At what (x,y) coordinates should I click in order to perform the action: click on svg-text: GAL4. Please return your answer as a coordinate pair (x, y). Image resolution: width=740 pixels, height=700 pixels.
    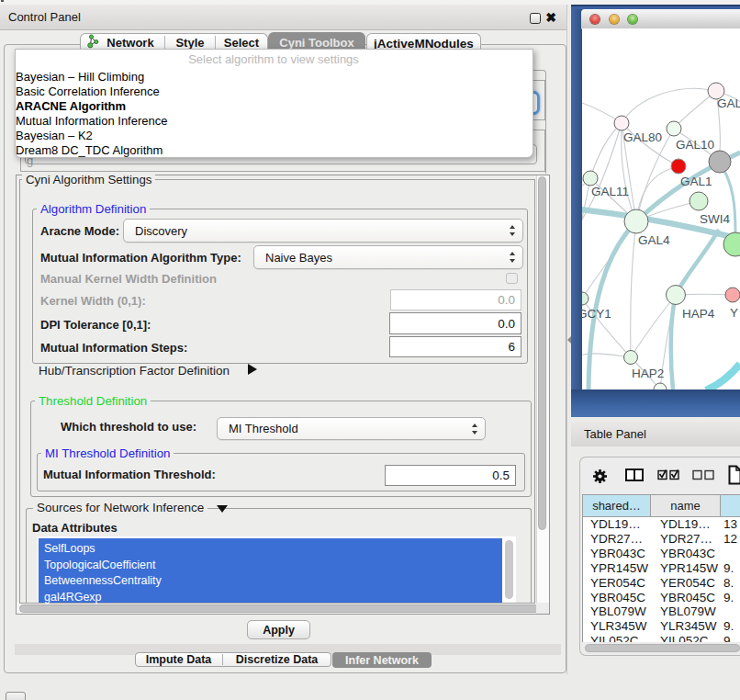
    Looking at the image, I should click on (654, 241).